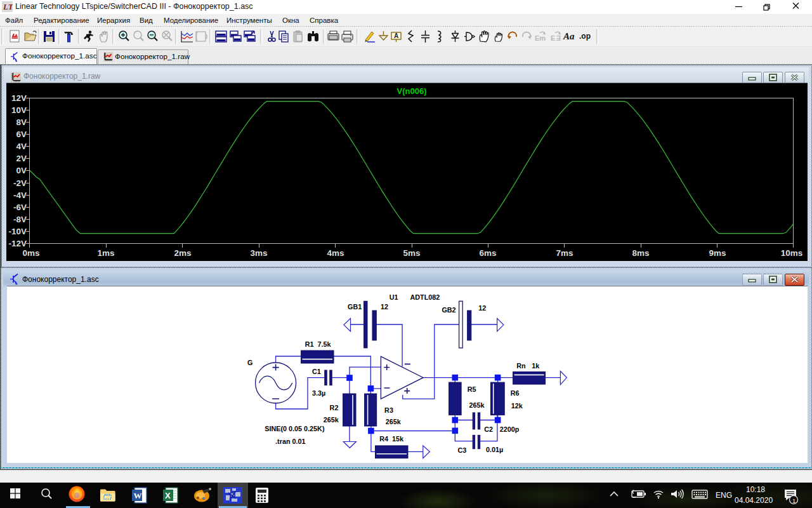 Image resolution: width=812 pixels, height=508 pixels. Describe the element at coordinates (22, 146) in the screenshot. I see `svg-text: 4V` at that location.